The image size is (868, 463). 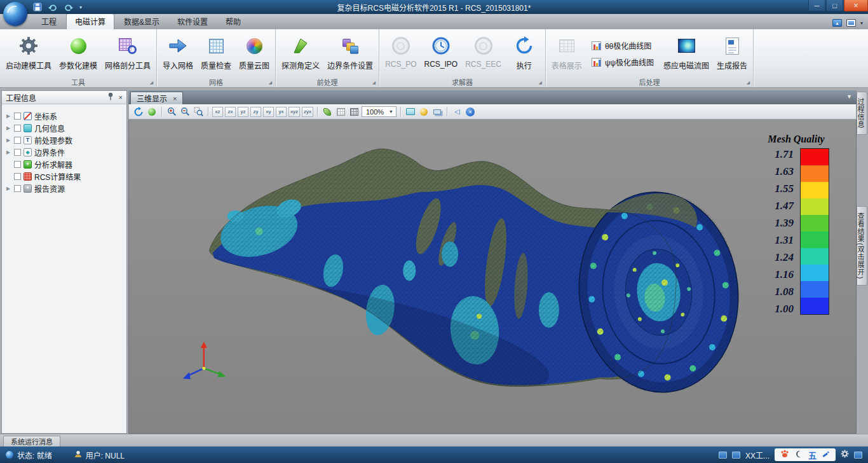 What do you see at coordinates (193, 22) in the screenshot?
I see `tab-software-settings: 软件设置` at bounding box center [193, 22].